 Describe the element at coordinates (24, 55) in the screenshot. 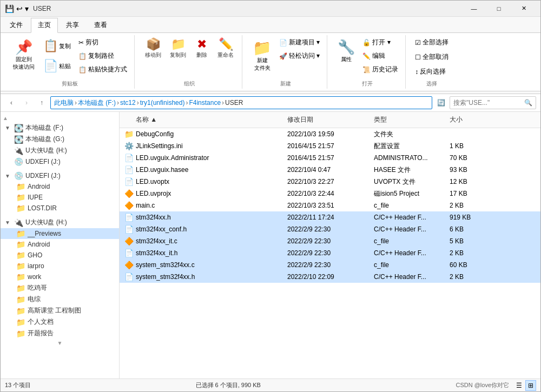

I see `pin-button: 📌 固定到快速访问` at that location.